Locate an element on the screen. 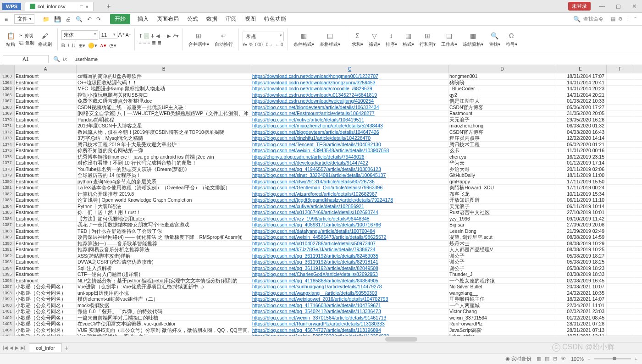 The height and width of the screenshot is (364, 642). cell: Pandas简明教程 is located at coordinates (164, 120).